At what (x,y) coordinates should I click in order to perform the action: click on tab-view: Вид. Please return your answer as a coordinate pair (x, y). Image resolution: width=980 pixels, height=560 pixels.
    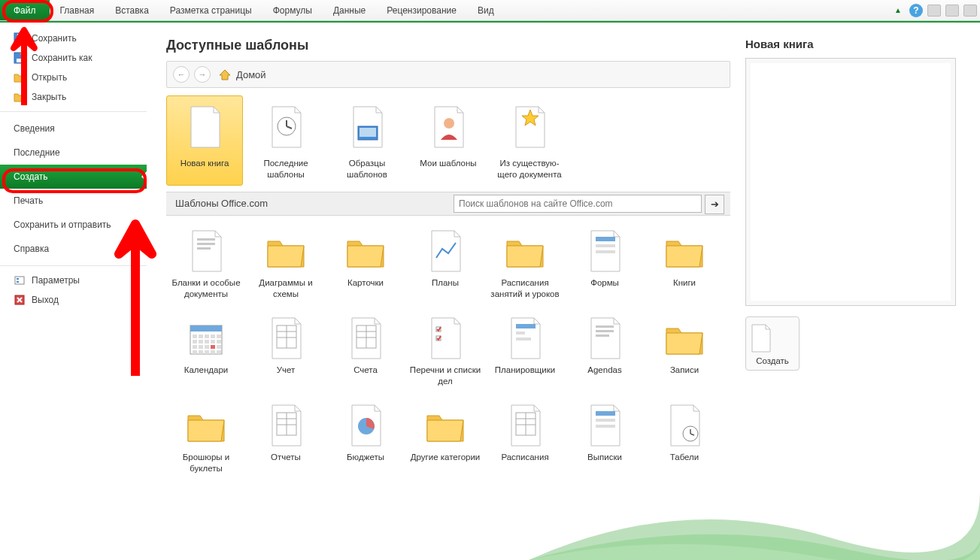
    Looking at the image, I should click on (486, 11).